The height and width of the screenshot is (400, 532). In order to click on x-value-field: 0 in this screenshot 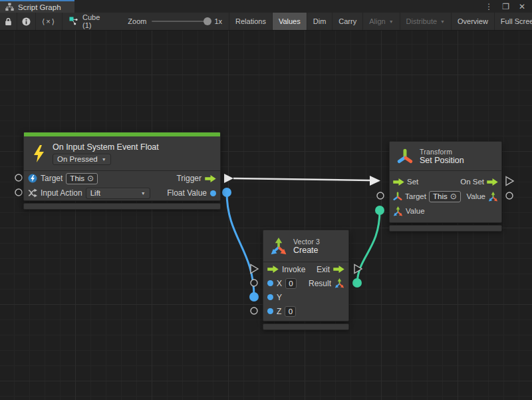, I will do `click(291, 284)`.